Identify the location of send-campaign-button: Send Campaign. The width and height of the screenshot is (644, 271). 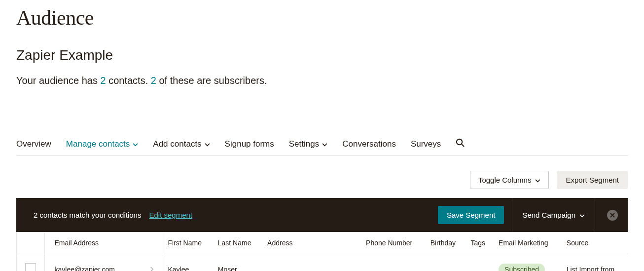
(553, 215).